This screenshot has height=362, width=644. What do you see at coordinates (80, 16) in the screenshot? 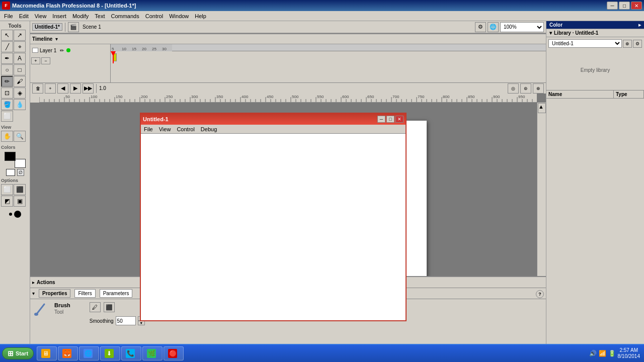
I see `menu-modify: Modify` at bounding box center [80, 16].